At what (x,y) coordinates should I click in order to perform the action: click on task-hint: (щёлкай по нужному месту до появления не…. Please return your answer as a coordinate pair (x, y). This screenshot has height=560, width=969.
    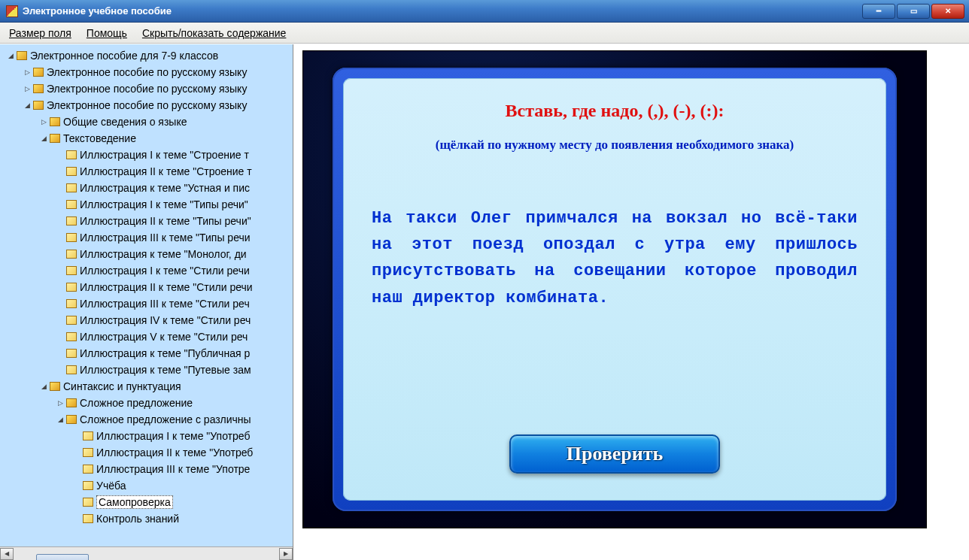
    Looking at the image, I should click on (615, 145).